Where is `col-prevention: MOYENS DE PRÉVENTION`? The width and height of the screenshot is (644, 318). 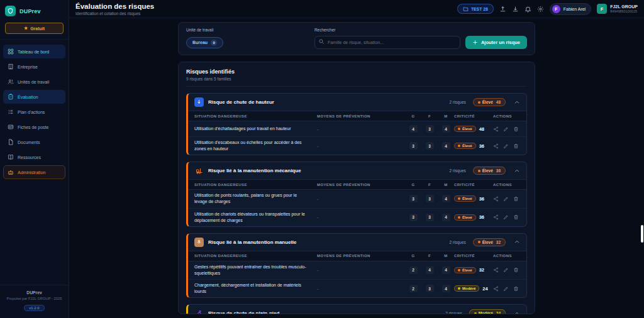 col-prevention: MOYENS DE PRÉVENTION is located at coordinates (361, 185).